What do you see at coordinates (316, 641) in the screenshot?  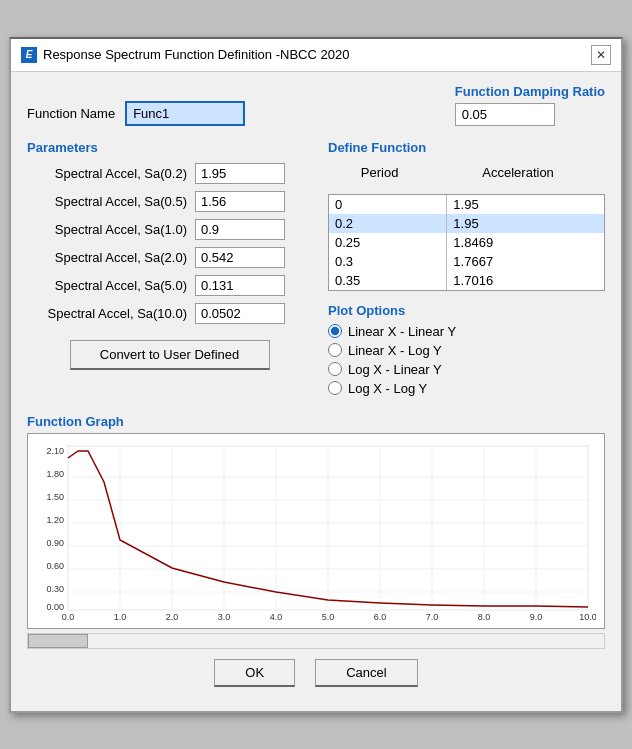 I see `graph-scrollbar` at bounding box center [316, 641].